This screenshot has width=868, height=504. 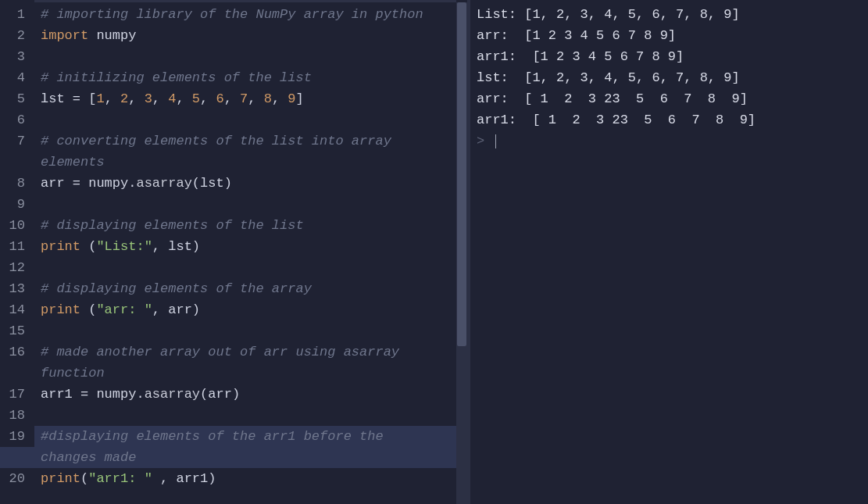 What do you see at coordinates (234, 458) in the screenshot?
I see `code-line: changes made` at bounding box center [234, 458].